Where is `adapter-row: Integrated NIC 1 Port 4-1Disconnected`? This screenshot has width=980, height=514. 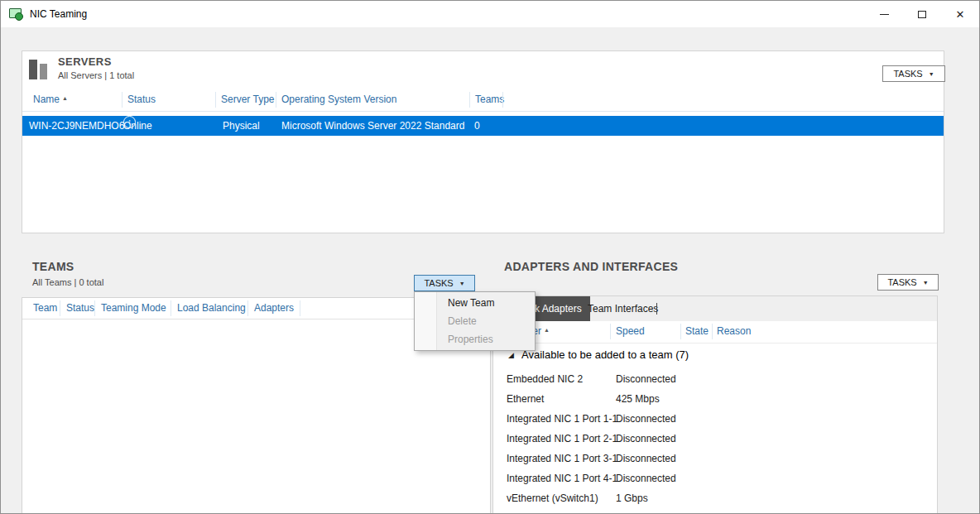
adapter-row: Integrated NIC 1 Port 4-1Disconnected is located at coordinates (715, 478).